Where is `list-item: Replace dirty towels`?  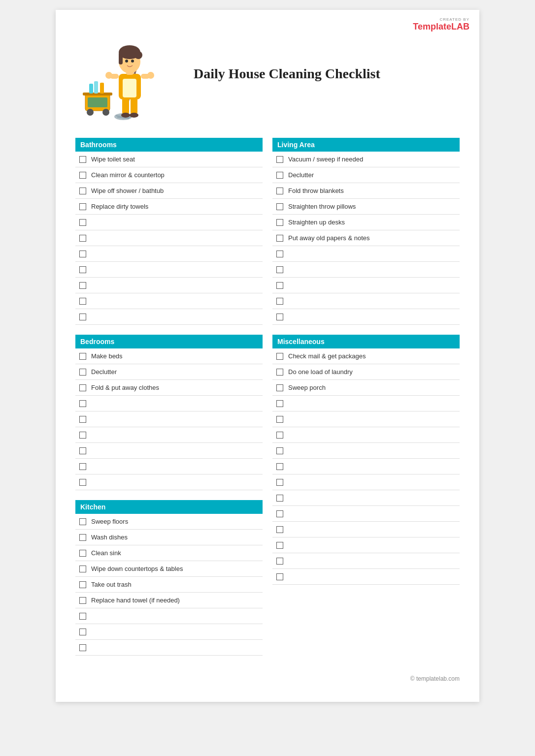 list-item: Replace dirty towels is located at coordinates (169, 207).